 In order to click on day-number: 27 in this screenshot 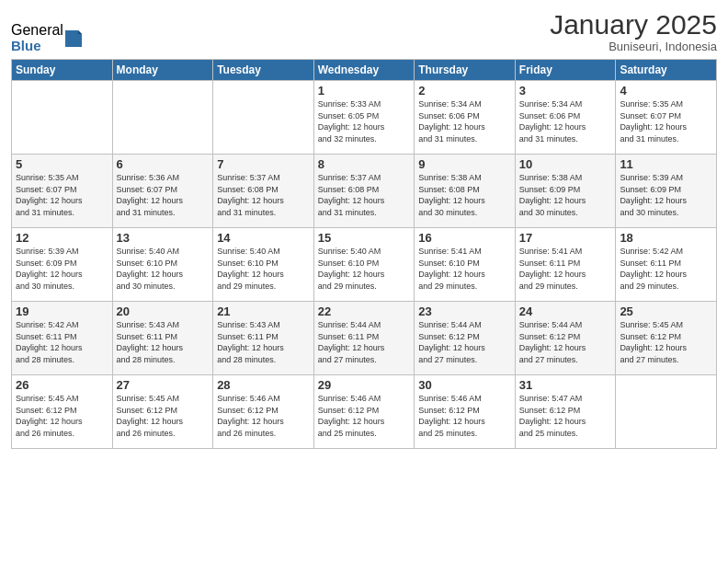, I will do `click(164, 385)`.